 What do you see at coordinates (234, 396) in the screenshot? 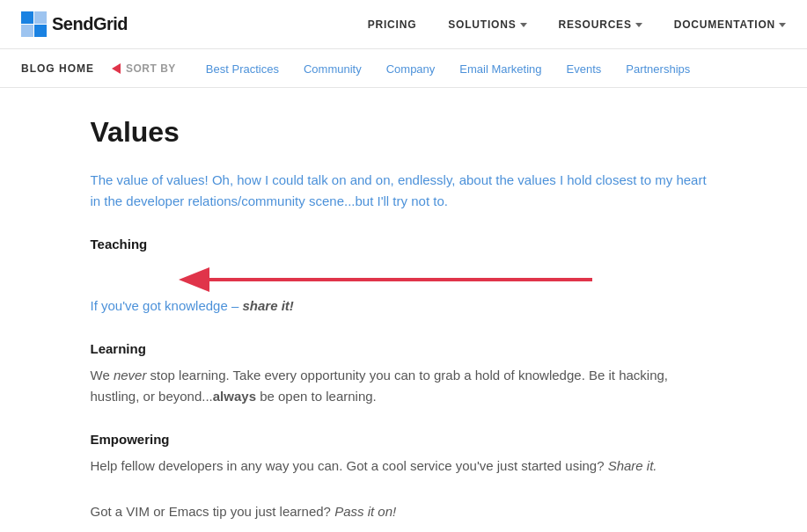
I see `learning-text-bold: always` at bounding box center [234, 396].